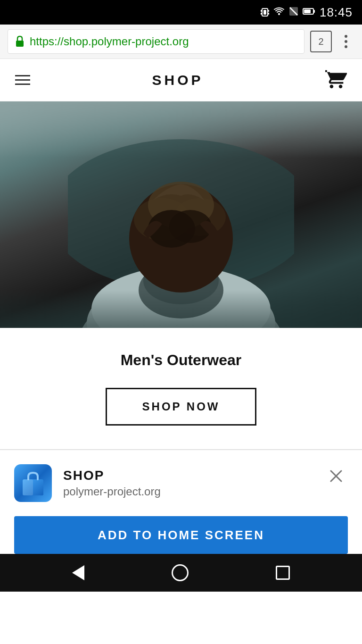  Describe the element at coordinates (156, 42) in the screenshot. I see `address-bar: https://shop.polymer-project.org` at that location.